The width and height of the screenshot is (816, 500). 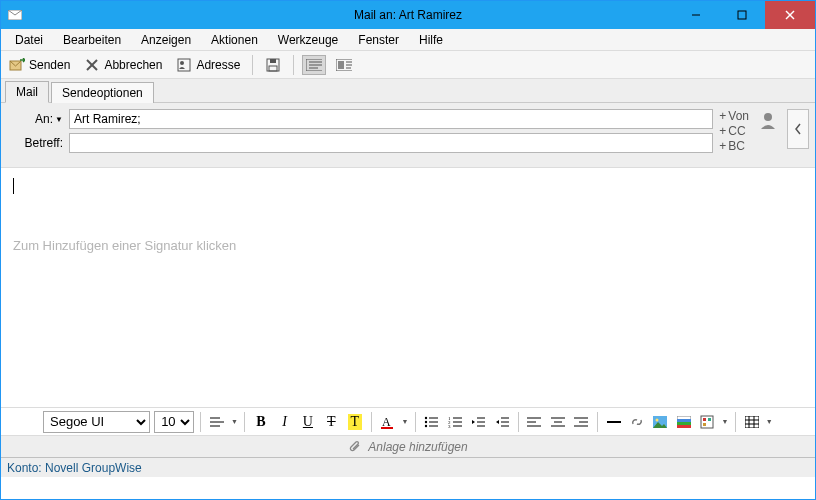 I want to click on close-button, so click(x=790, y=15).